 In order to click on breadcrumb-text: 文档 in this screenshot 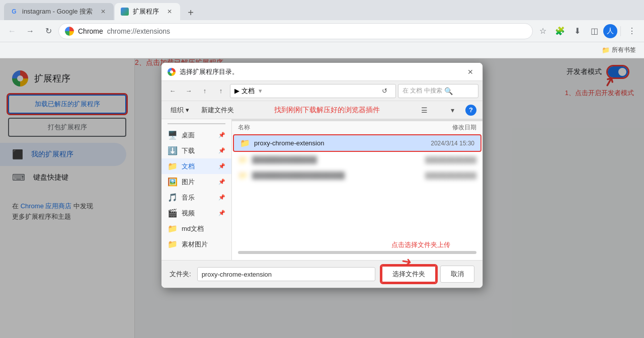, I will do `click(248, 91)`.